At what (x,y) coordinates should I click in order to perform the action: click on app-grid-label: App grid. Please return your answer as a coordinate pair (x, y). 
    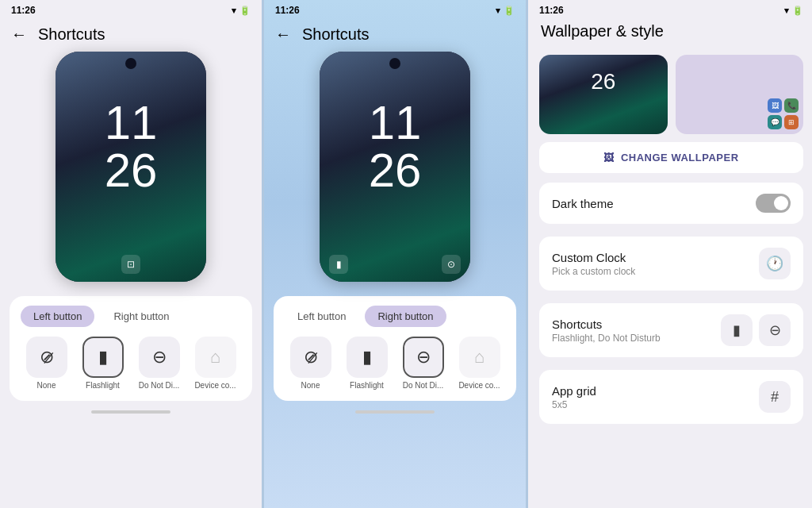
    Looking at the image, I should click on (574, 391).